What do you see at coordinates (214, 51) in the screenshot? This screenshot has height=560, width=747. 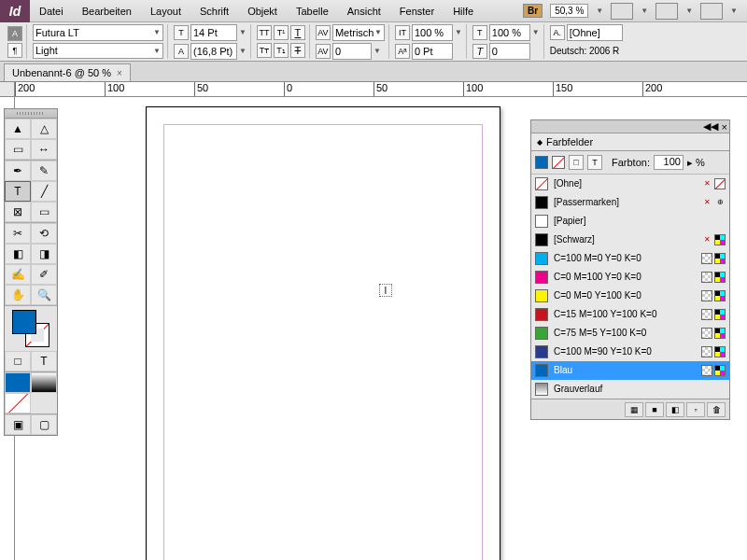 I see `leading-input: (16,8 Pt)` at bounding box center [214, 51].